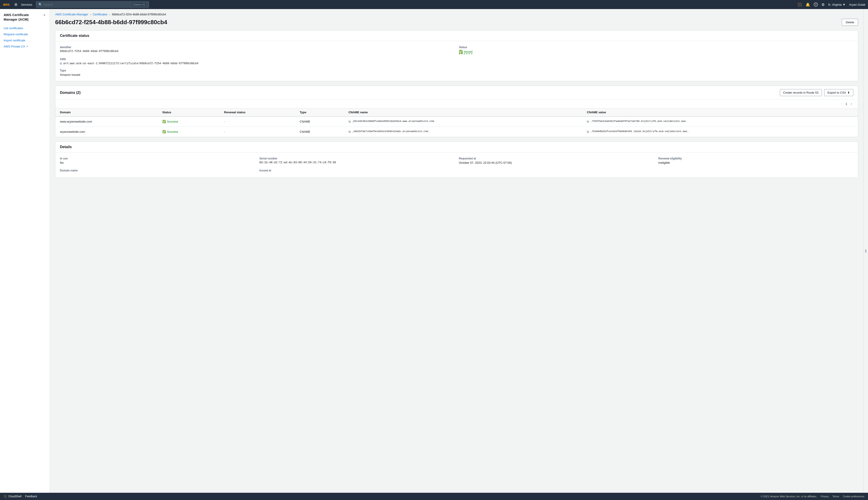  I want to click on status-value: ✅ Issued, so click(656, 52).